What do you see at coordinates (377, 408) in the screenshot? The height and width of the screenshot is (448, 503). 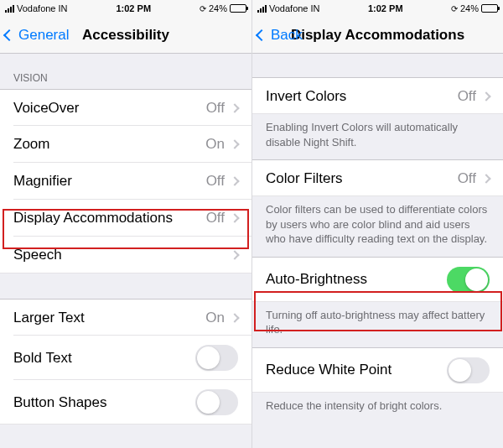 I see `reduce-white-point-footer: Reduce the intensity of bright colors.` at bounding box center [377, 408].